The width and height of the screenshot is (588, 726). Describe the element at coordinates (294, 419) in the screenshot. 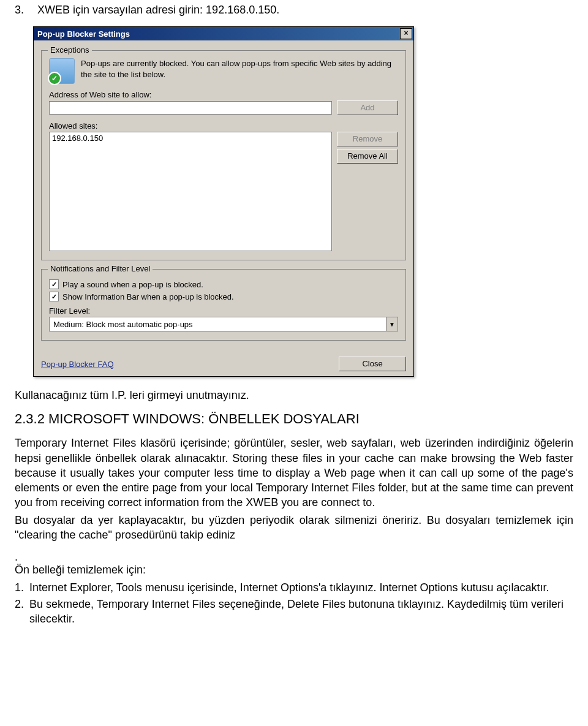

I see `section-232-heading: 2.3.2 MICROSOFT WINDOWS: ÖNBELLEK DOSYAL…` at that location.